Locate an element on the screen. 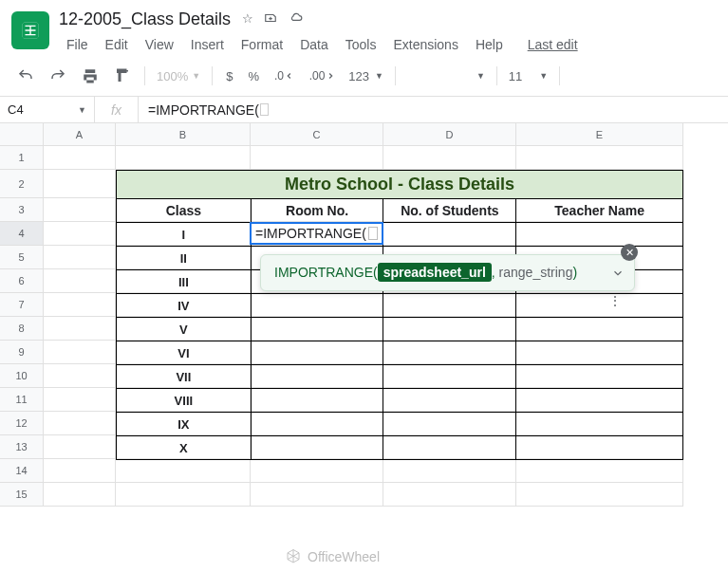 The height and width of the screenshot is (572, 728). edit-cursor-icon is located at coordinates (373, 233).